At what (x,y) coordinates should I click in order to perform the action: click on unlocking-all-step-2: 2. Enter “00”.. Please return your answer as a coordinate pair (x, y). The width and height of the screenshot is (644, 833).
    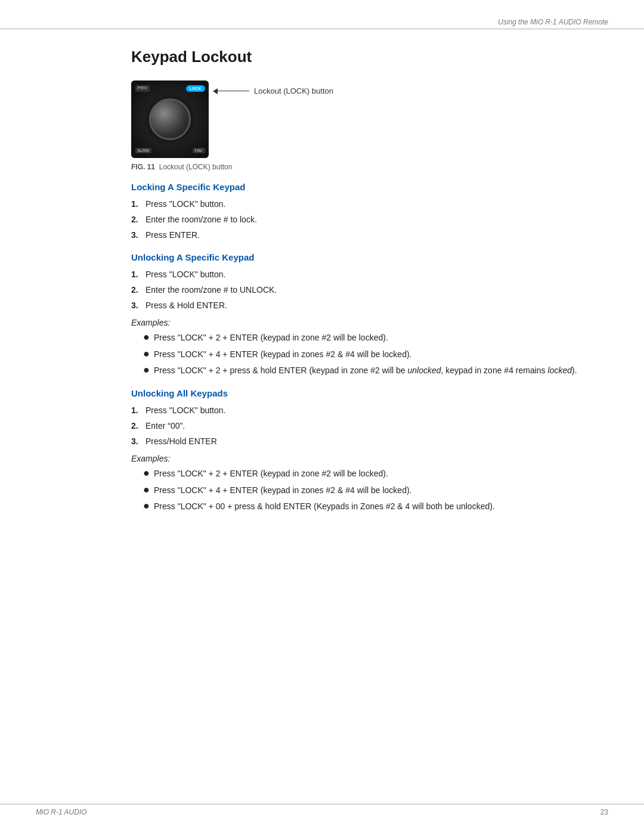
    Looking at the image, I should click on (370, 426).